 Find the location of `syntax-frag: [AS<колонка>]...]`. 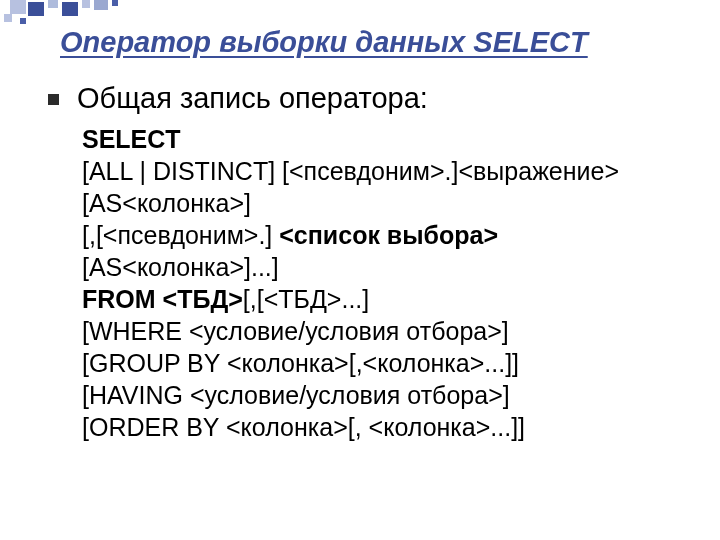

syntax-frag: [AS<колонка>]...] is located at coordinates (180, 267).